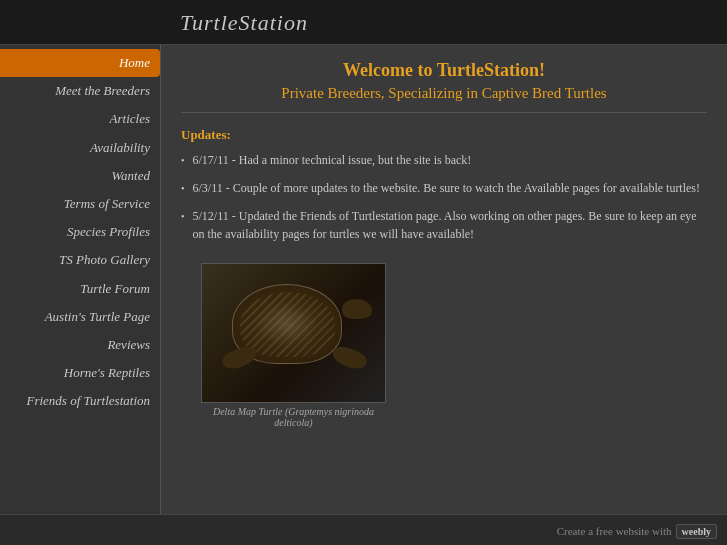 The height and width of the screenshot is (545, 727). Describe the element at coordinates (80, 317) in the screenshot. I see `sidebar-item-austins-turtle: Austin's Turtle Page` at that location.